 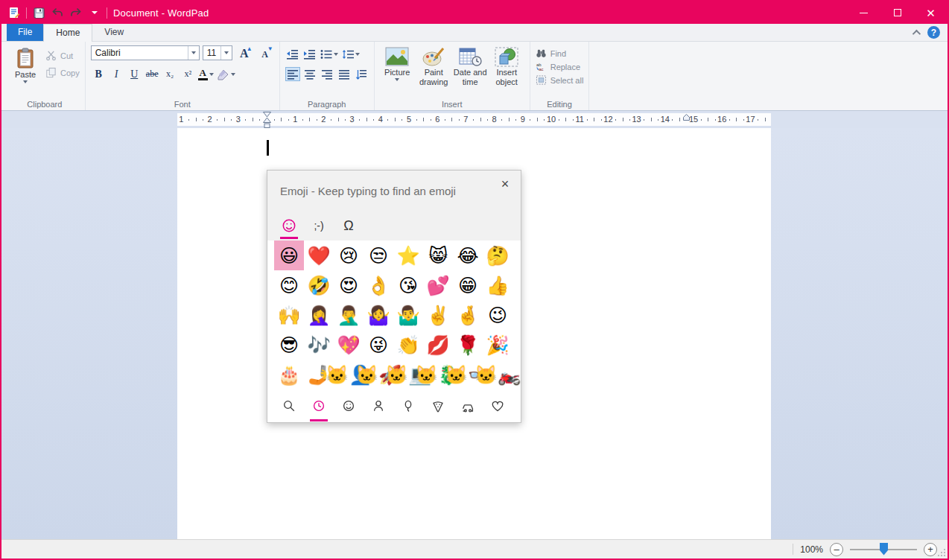 I want to click on customize-qat-dropdown, so click(x=95, y=13).